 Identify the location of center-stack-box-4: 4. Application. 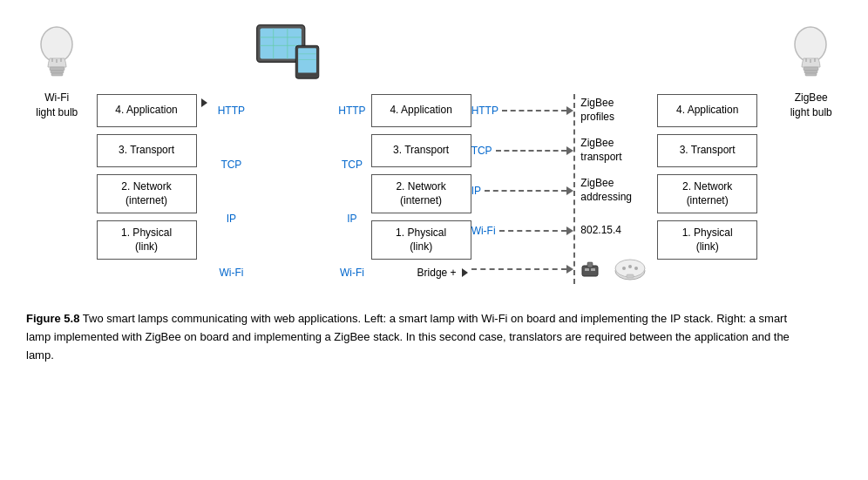
(422, 111).